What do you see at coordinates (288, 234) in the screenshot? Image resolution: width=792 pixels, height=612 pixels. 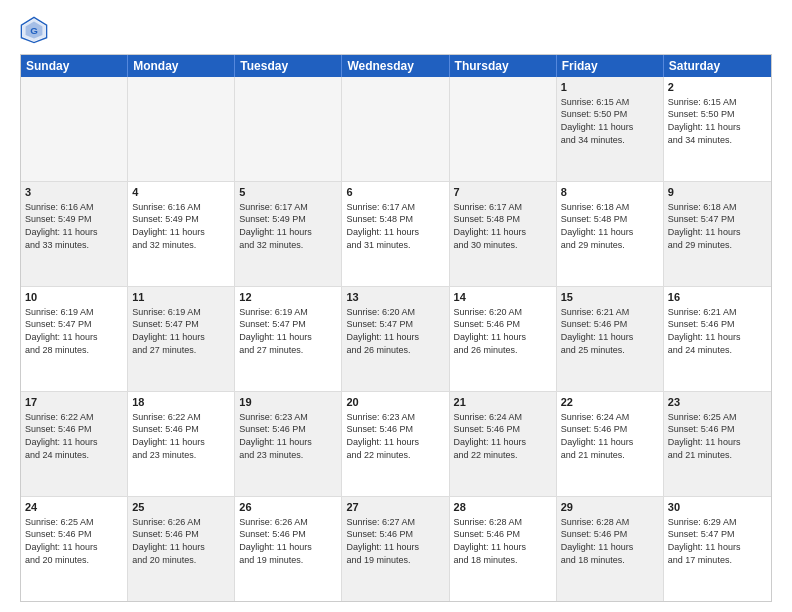 I see `calendar-cell-5: 5Sunrise: 6:17 AM Sunset: 5:49 PM Daylig…` at bounding box center [288, 234].